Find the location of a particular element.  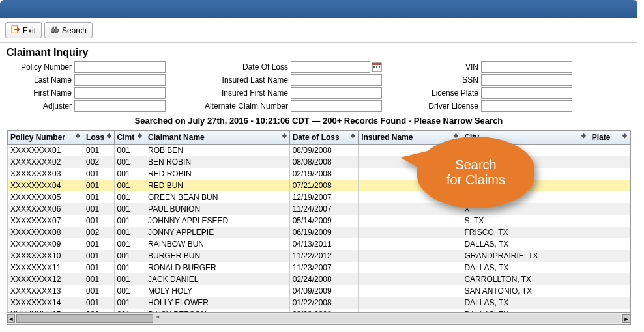

cell-claimant_name: PAUL BUNION is located at coordinates (218, 209).